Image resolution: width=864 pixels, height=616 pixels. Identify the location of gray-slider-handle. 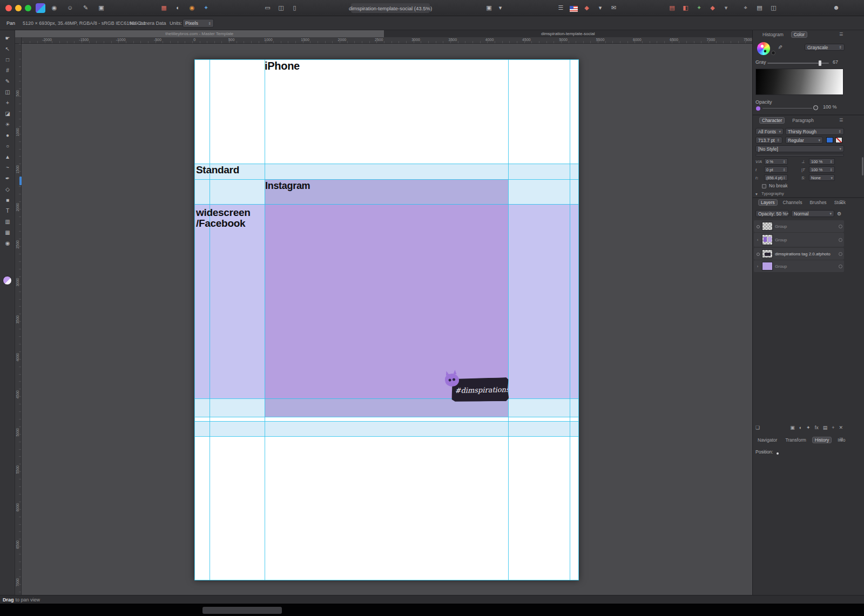
(820, 63).